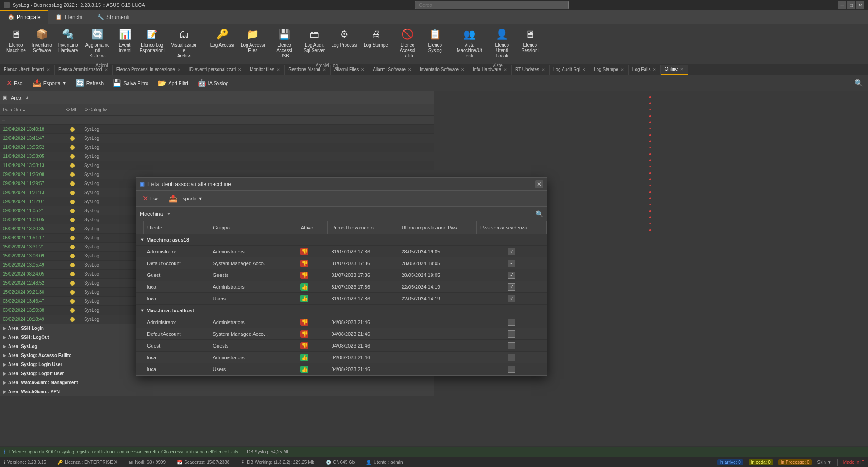  What do you see at coordinates (151, 198) in the screenshot?
I see `modal-esci-button: ✕ Esci` at bounding box center [151, 198].